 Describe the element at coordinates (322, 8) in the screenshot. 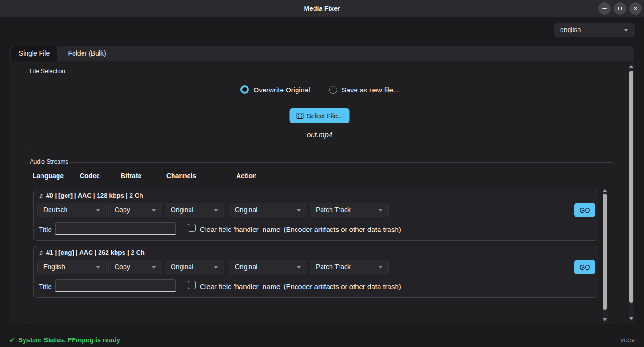

I see `title-bar: Media Fixer ✕` at that location.